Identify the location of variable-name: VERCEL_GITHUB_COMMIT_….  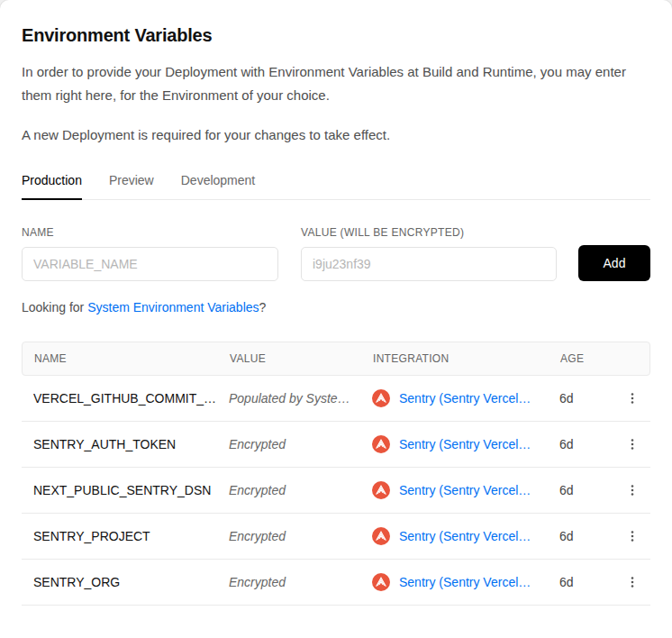
(132, 398).